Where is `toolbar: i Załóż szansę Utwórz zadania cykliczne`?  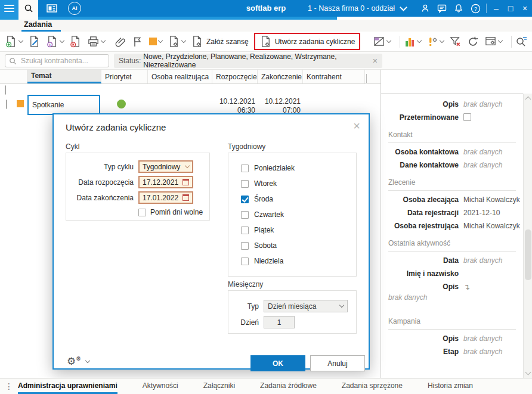 toolbar: i Załóż szansę Utwórz zadania cykliczne is located at coordinates (266, 42).